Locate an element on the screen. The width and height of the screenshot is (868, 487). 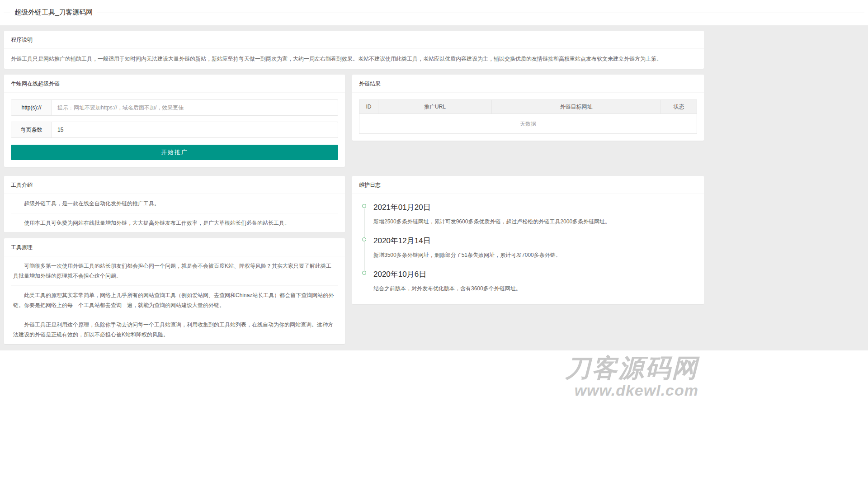
start-promotion-button: 开始推广 is located at coordinates (175, 152).